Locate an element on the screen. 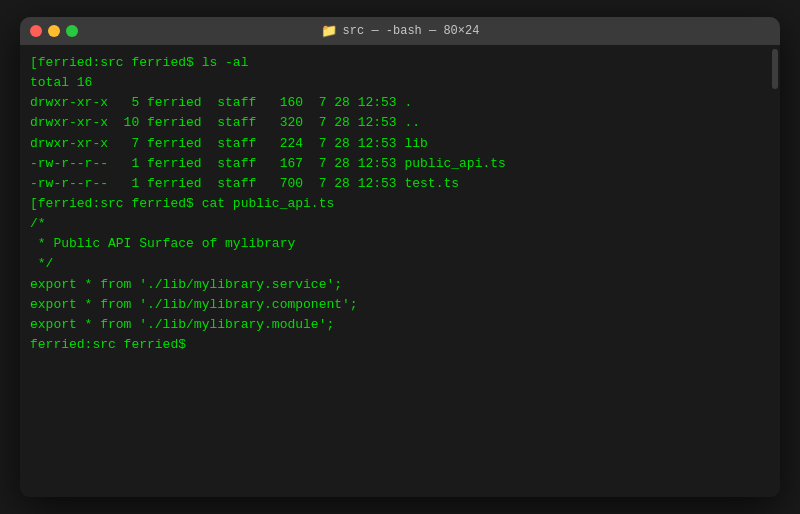 The image size is (800, 514). terminal-line: export * from './lib/mylibrary.service'; is located at coordinates (400, 285).